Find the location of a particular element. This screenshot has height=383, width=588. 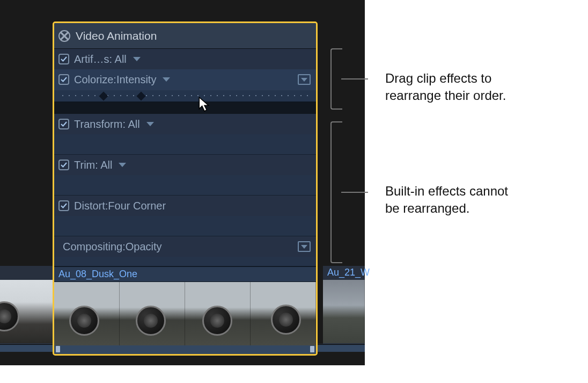

annotation-bottom: Built-in effects cannot be rearranged. is located at coordinates (446, 200).